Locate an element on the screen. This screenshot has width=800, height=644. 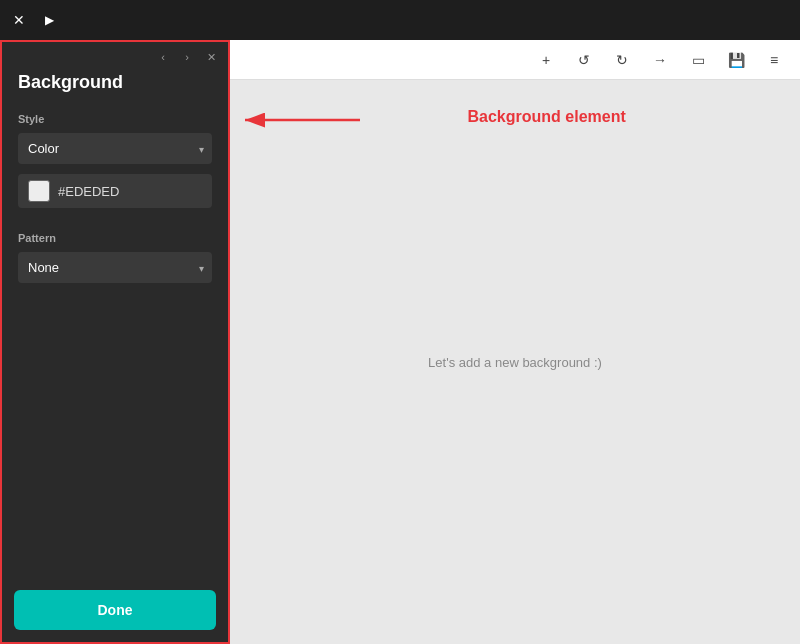
undo-button: ↺ is located at coordinates (584, 60).